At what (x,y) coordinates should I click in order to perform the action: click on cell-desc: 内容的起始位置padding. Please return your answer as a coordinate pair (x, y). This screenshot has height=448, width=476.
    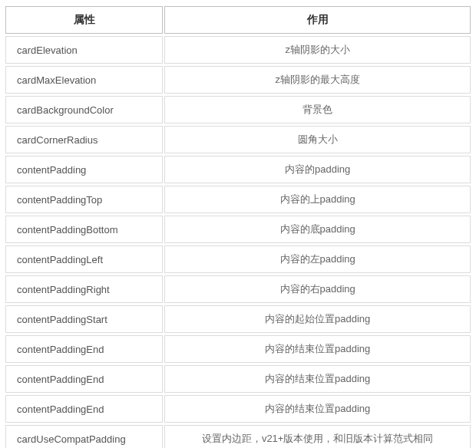
    Looking at the image, I should click on (318, 319).